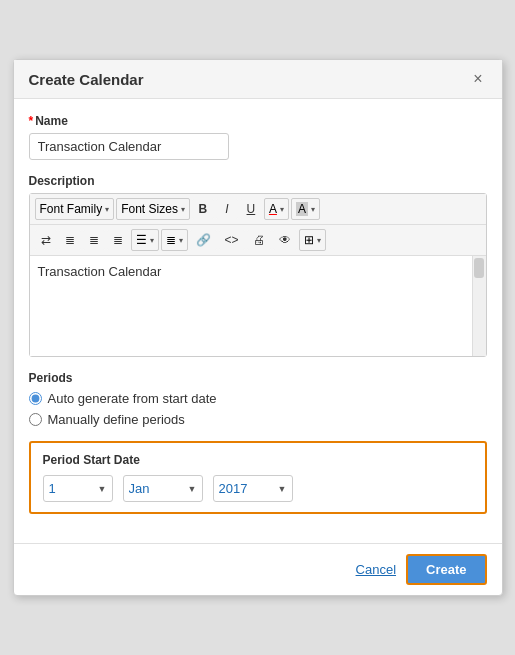 Image resolution: width=515 pixels, height=655 pixels. What do you see at coordinates (78, 488) in the screenshot?
I see `day-select-wrapper: 1 2 3 4 5` at bounding box center [78, 488].